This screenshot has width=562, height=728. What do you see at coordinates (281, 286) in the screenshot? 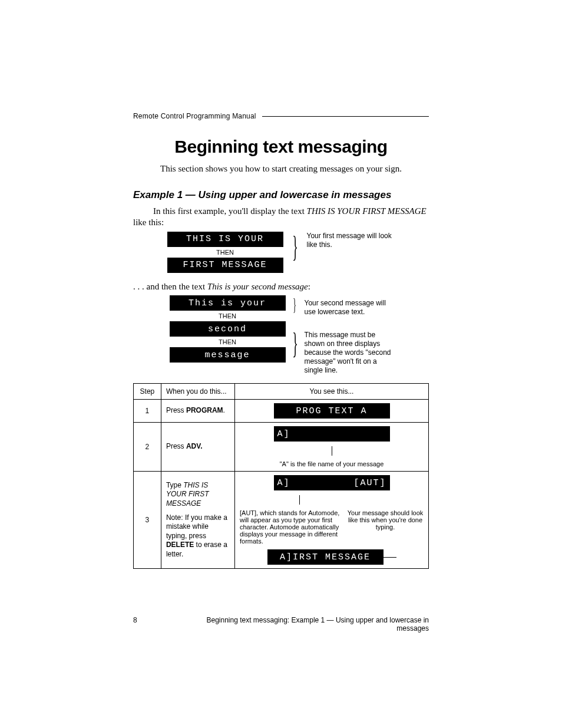
I see `paragraph-2: . . . and then the text This is your sec…` at bounding box center [281, 286].